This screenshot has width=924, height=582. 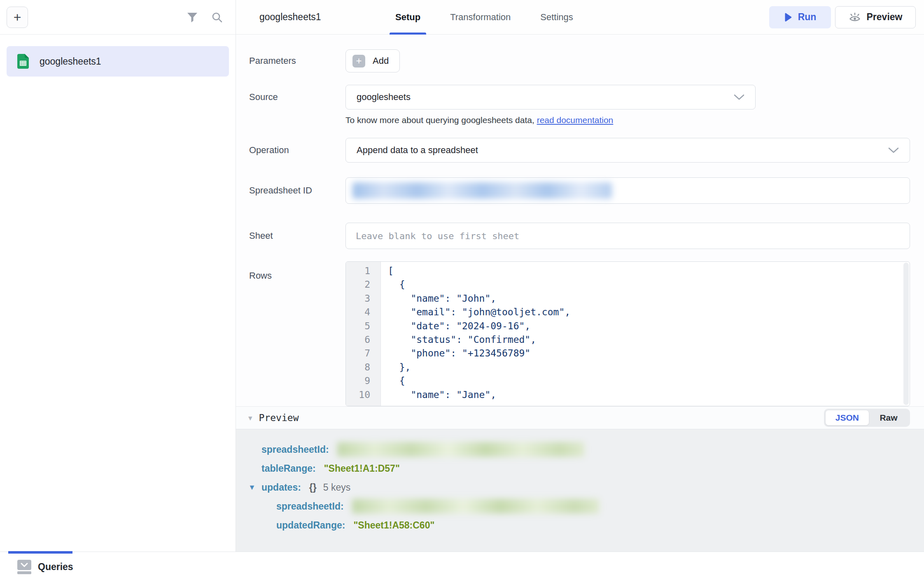 I want to click on json-redacted-value, so click(x=476, y=506).